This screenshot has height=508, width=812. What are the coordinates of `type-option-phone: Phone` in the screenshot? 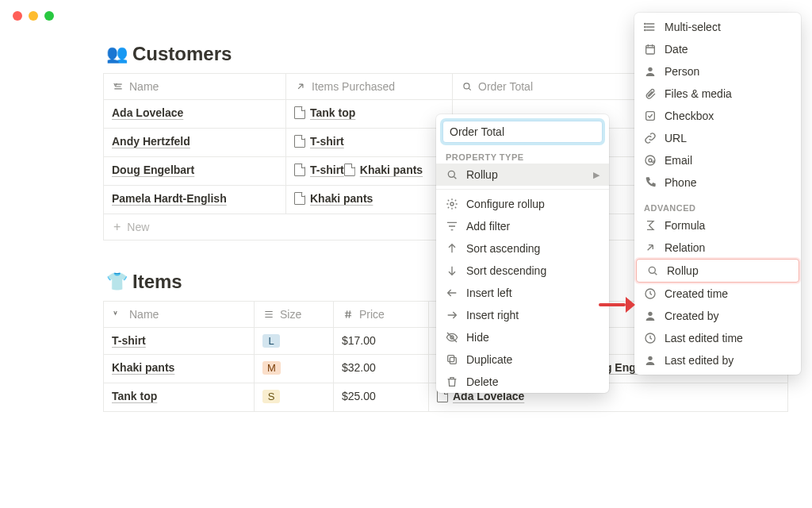 It's located at (718, 183).